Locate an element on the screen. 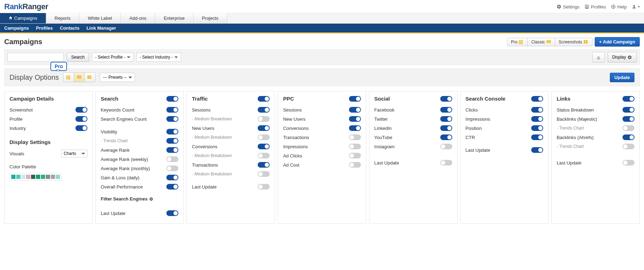 Image resolution: width=644 pixels, height=270 pixels. search-input is located at coordinates (36, 57).